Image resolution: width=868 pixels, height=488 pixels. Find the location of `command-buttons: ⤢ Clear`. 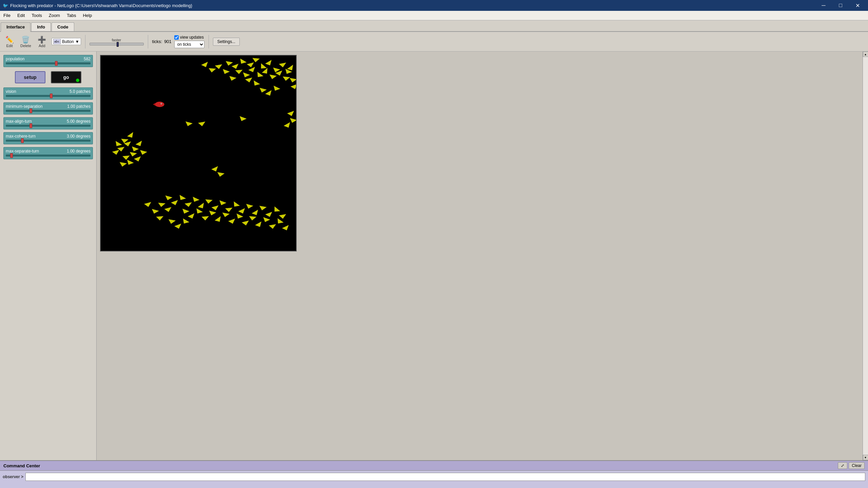

command-buttons: ⤢ Clear is located at coordinates (851, 466).